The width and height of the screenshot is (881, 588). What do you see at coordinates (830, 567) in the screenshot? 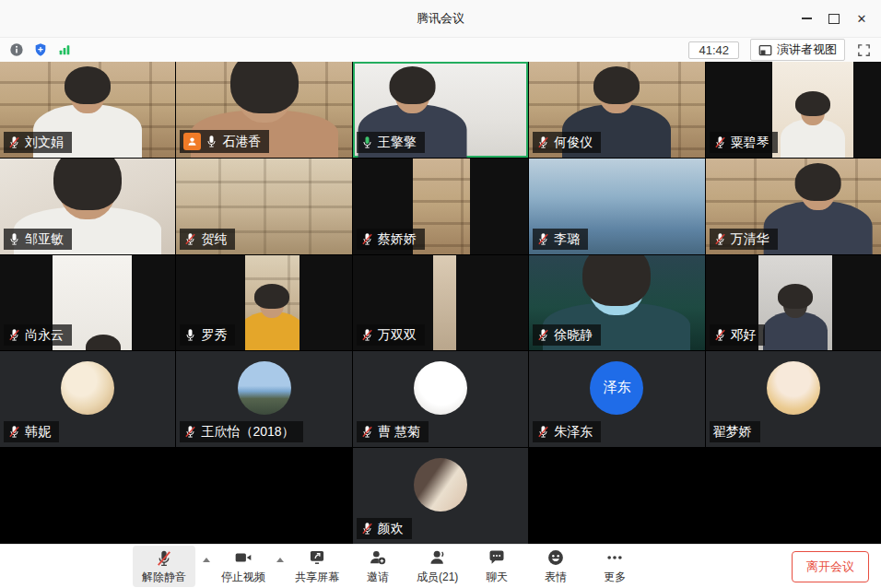
I see `leave-meeting-button: 离开会议` at bounding box center [830, 567].